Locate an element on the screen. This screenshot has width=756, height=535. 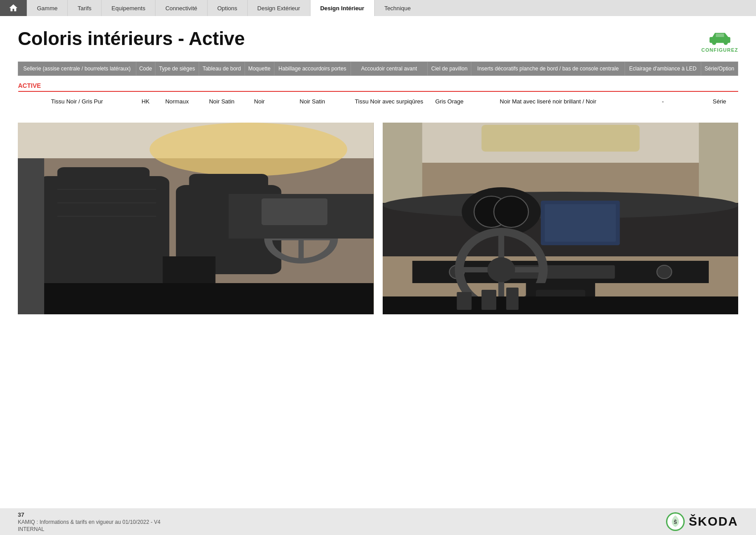
nav-item-design-int: Design Intérieur is located at coordinates (342, 8).